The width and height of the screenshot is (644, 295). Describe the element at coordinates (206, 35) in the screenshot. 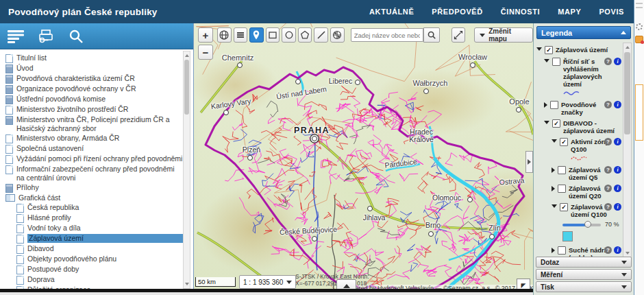

I see `zoom-in-button: +` at that location.